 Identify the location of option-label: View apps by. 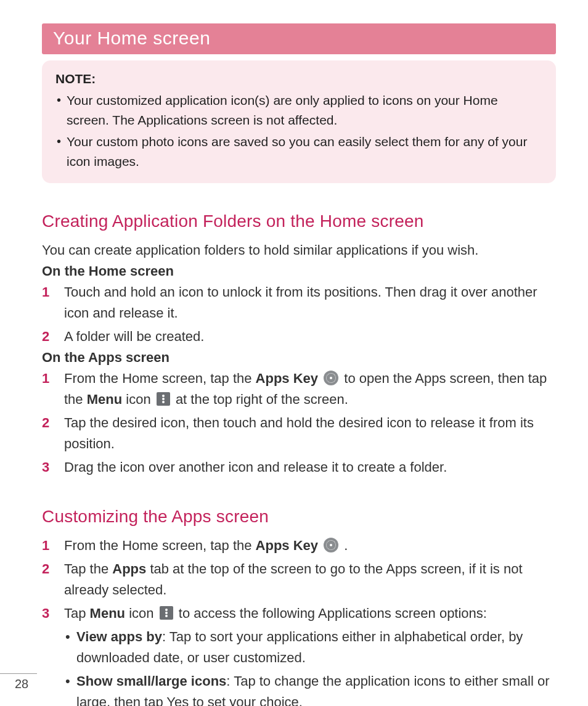
(120, 636).